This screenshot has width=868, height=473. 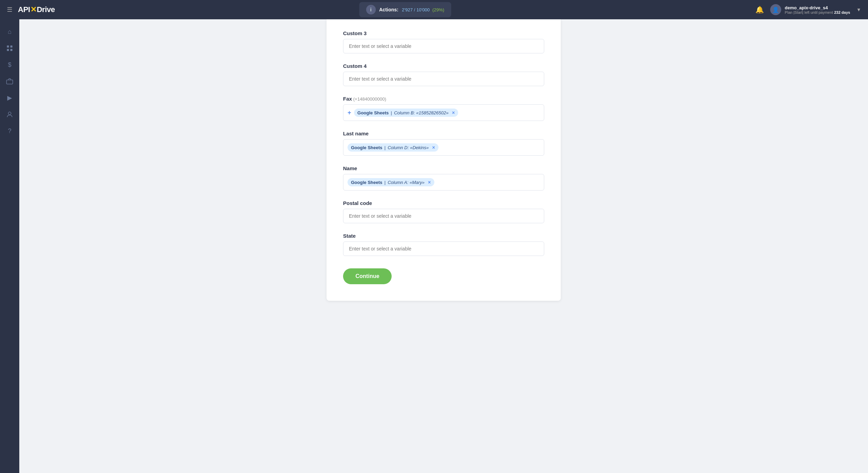 I want to click on notification-icon: 🔔, so click(x=760, y=10).